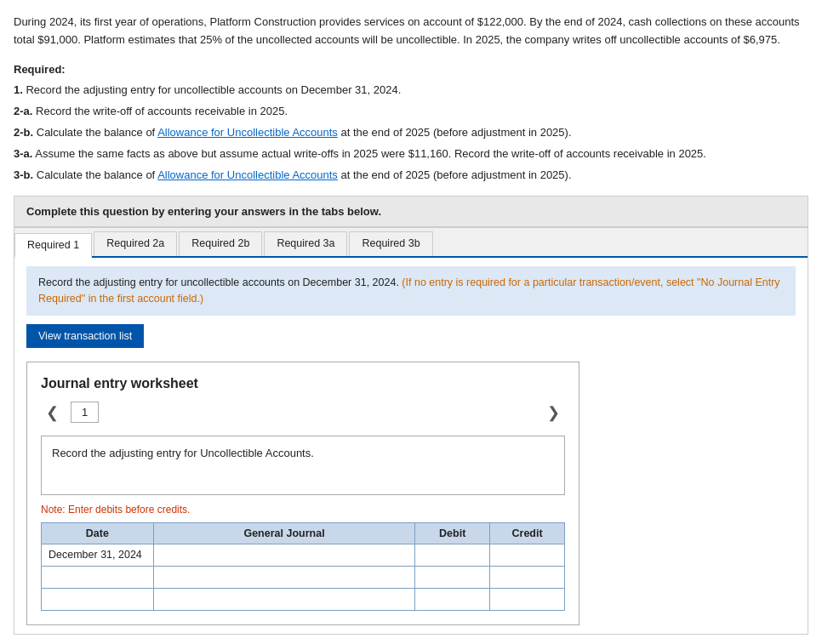 The image size is (822, 644). What do you see at coordinates (135, 243) in the screenshot?
I see `tab-required2a: Required 2a` at bounding box center [135, 243].